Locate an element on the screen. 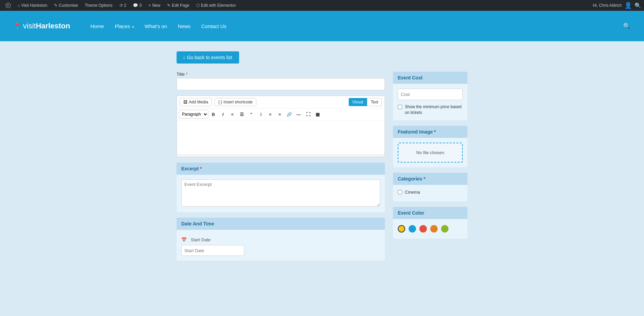  date-time-section-header: Date And Time is located at coordinates (281, 224).